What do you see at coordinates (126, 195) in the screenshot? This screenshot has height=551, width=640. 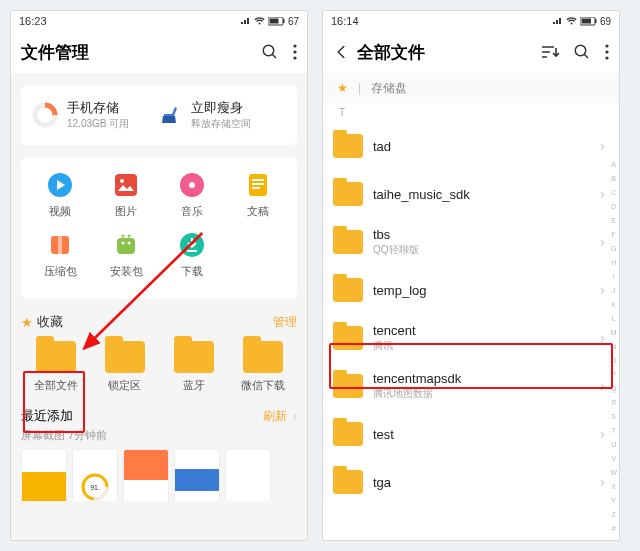 I see `cat-images: 图片` at bounding box center [126, 195].